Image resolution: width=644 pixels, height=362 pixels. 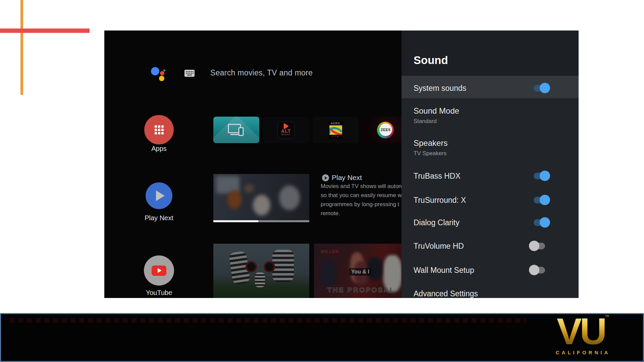 I want to click on play-next-thumbnail, so click(x=261, y=197).